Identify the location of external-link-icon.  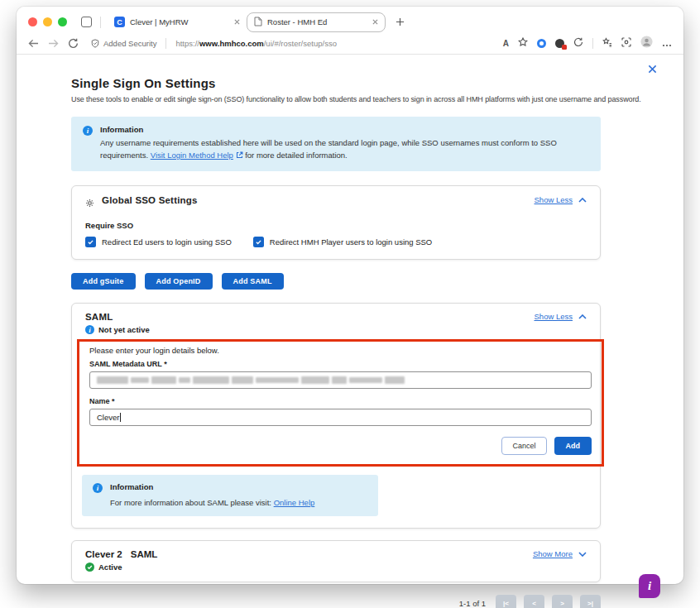
(240, 156).